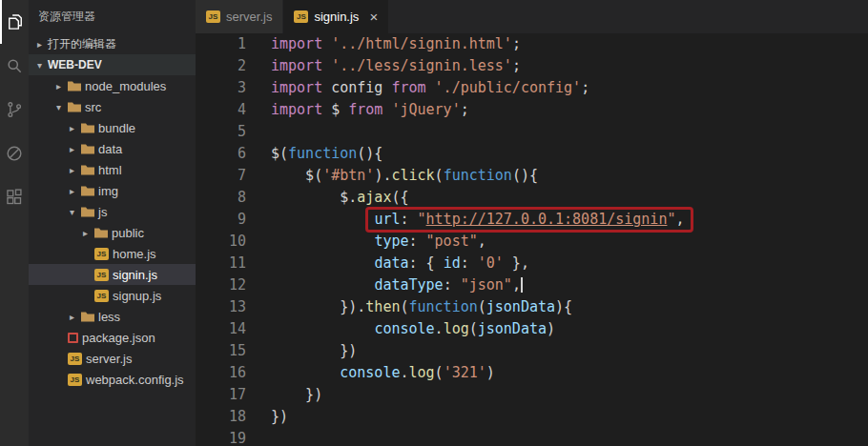 This screenshot has height=446, width=868. Describe the element at coordinates (469, 219) in the screenshot. I see `code-line-text: url: "http://127.0.0.1:8081/signin",` at that location.